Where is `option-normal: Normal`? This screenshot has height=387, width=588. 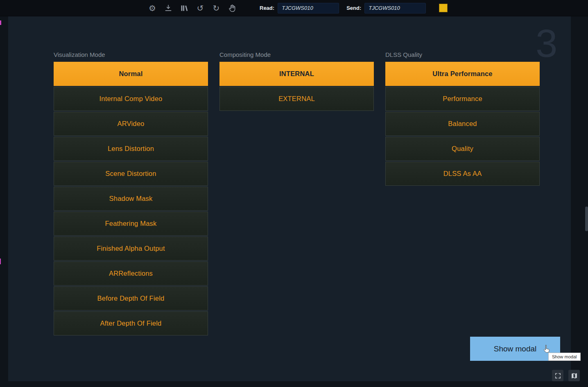
option-normal: Normal is located at coordinates (131, 74).